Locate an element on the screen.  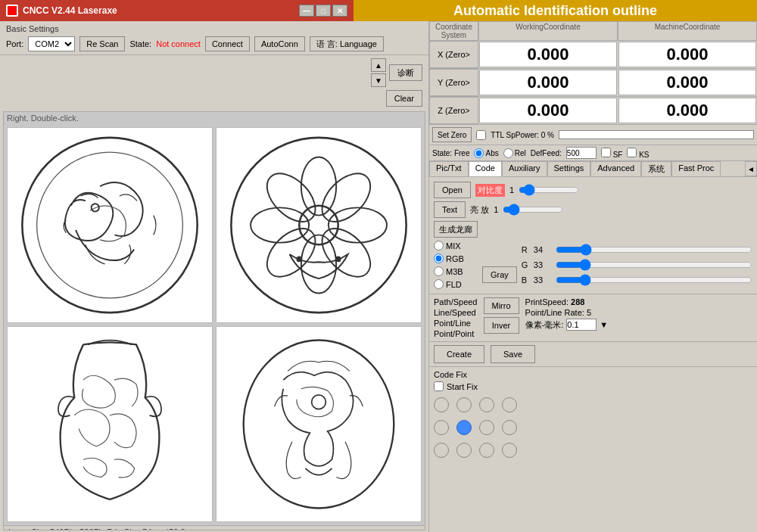
sf-checkbox is located at coordinates (606, 153).